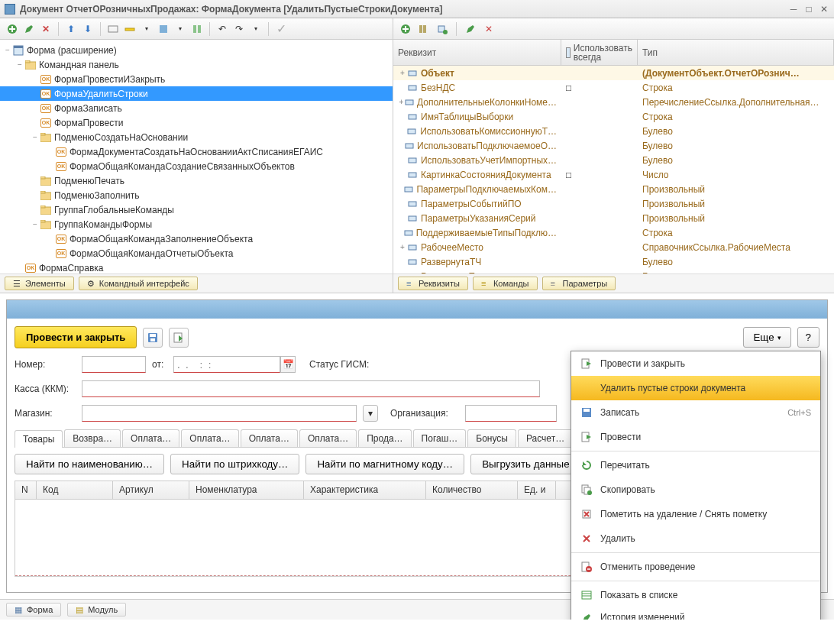 This screenshot has height=644, width=834. What do you see at coordinates (614, 218) in the screenshot?
I see `attr-row: ПараметрыУказанияСерийПроизвольный` at bounding box center [614, 218].